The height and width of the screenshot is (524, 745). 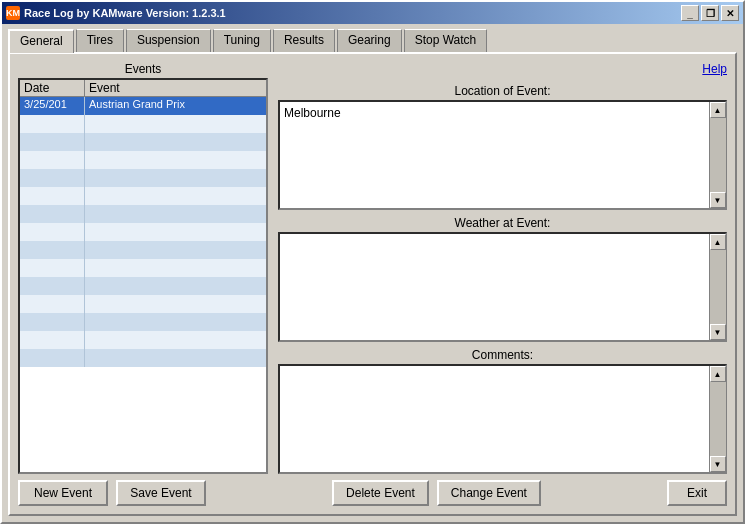 What do you see at coordinates (502, 69) in the screenshot?
I see `help-link: Help` at bounding box center [502, 69].